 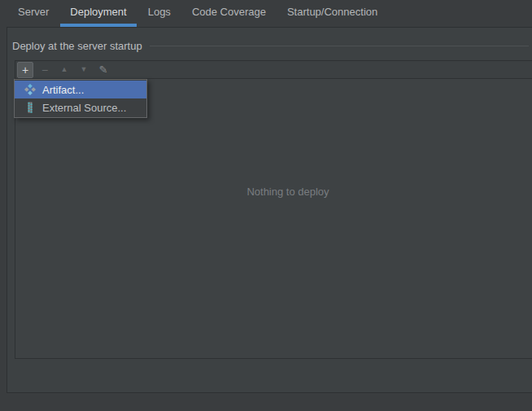 What do you see at coordinates (64, 70) in the screenshot?
I see `move-up-button: ▲` at bounding box center [64, 70].